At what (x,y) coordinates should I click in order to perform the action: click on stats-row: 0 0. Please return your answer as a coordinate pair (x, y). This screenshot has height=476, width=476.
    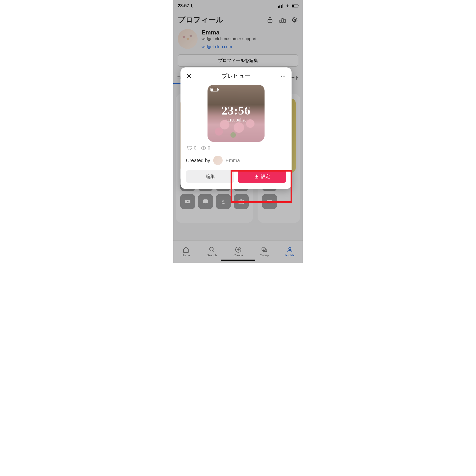
    Looking at the image, I should click on (236, 148).